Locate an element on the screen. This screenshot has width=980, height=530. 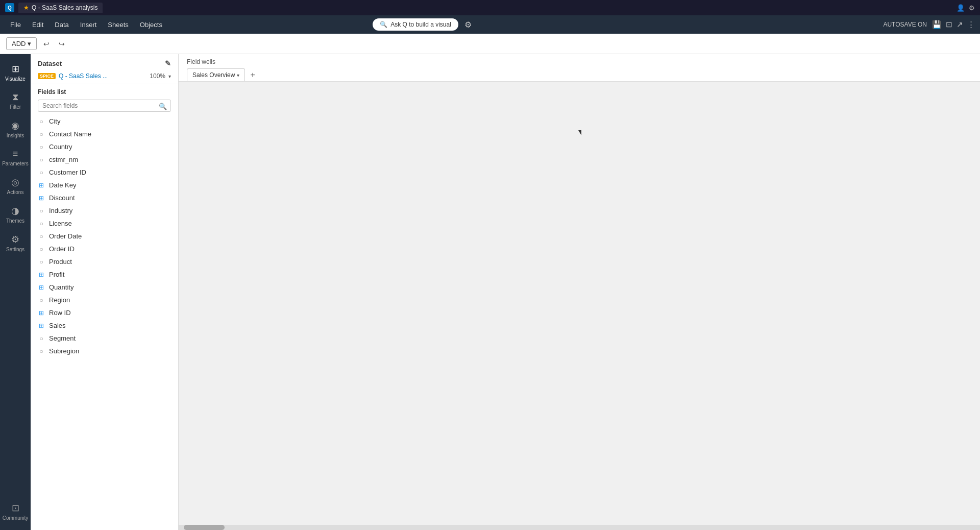
dataset-name: Q - SaaS Sales ... is located at coordinates (103, 76).